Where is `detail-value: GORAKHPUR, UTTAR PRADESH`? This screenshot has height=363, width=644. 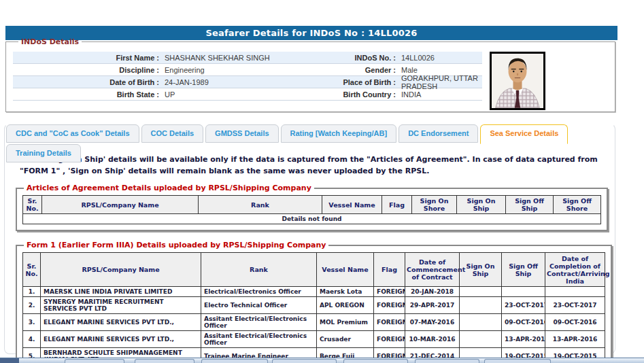
detail-value: GORAKHPUR, UTTAR PRADESH is located at coordinates (439, 82).